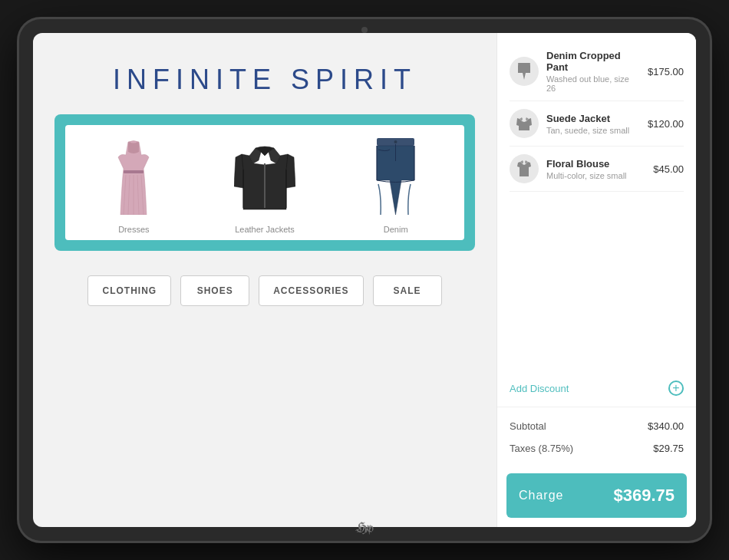 This screenshot has height=560, width=729. Describe the element at coordinates (265, 176) in the screenshot. I see `jacket-image` at that location.